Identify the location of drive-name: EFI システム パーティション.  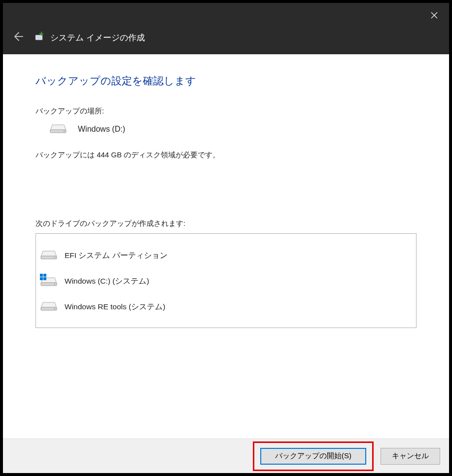
(116, 256).